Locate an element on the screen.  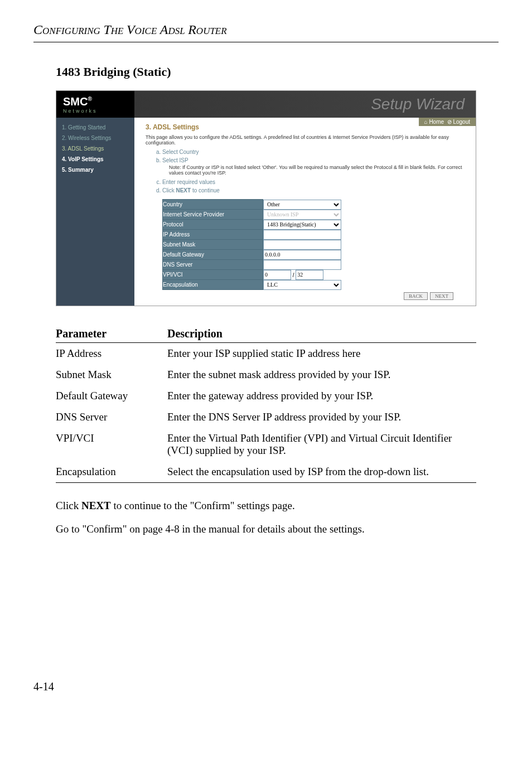
home-logout-bar: ⌂ Home ⊘ Logout is located at coordinates (447, 122).